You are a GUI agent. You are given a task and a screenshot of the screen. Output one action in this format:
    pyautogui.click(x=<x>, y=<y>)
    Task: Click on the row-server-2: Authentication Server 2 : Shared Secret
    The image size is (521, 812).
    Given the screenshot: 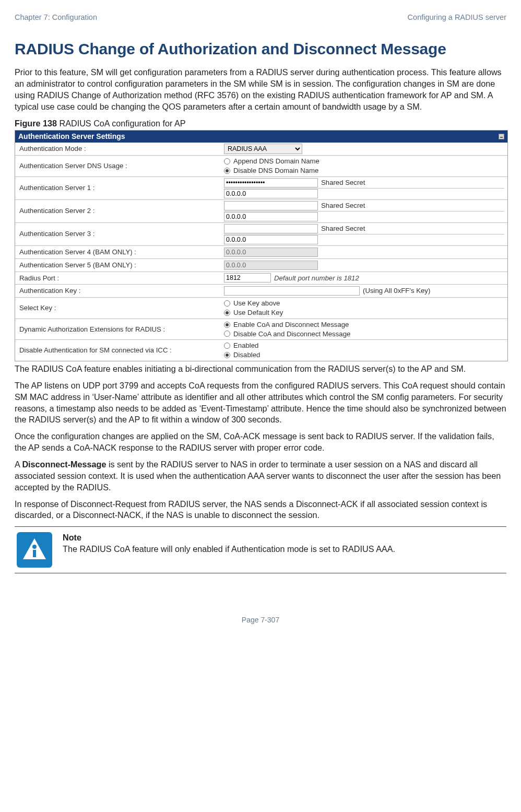 What is the action you would take?
    pyautogui.click(x=261, y=211)
    